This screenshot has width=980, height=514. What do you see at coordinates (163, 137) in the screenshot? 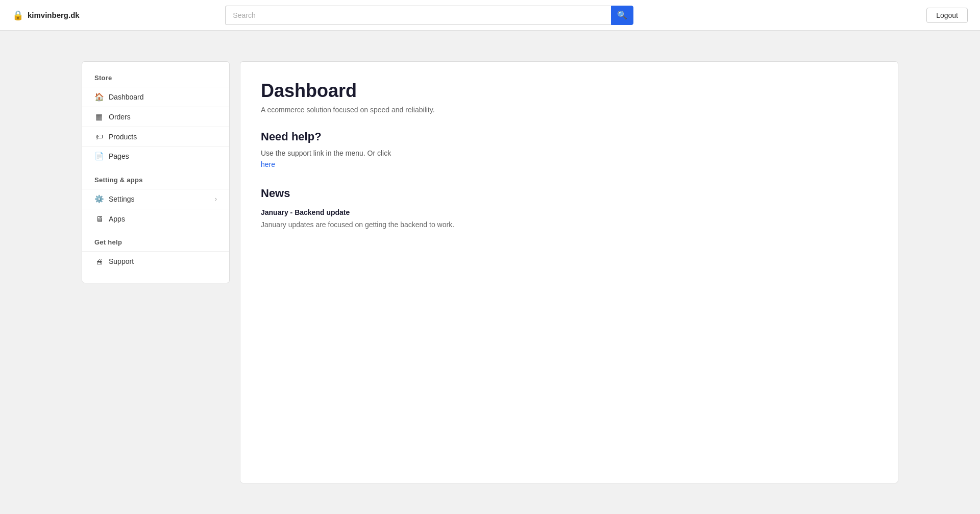
I see `sidebar-item-products-label: Products` at bounding box center [163, 137].